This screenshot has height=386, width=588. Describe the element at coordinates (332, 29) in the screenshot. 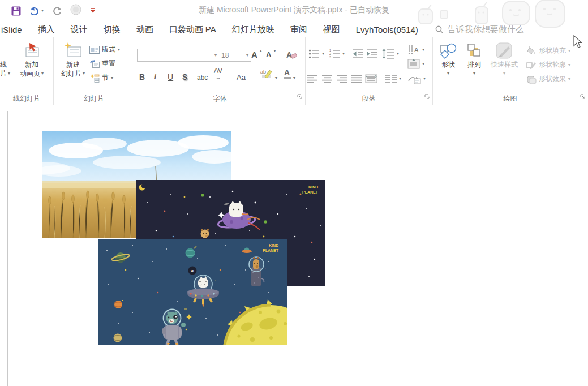

I see `tab-view: 视图` at that location.